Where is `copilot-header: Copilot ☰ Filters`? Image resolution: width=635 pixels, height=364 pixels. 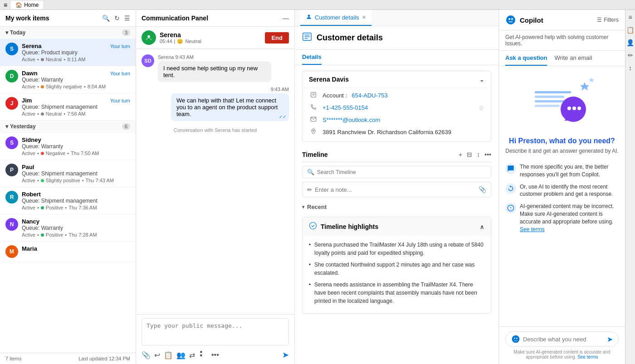 copilot-header: Copilot ☰ Filters is located at coordinates (562, 20).